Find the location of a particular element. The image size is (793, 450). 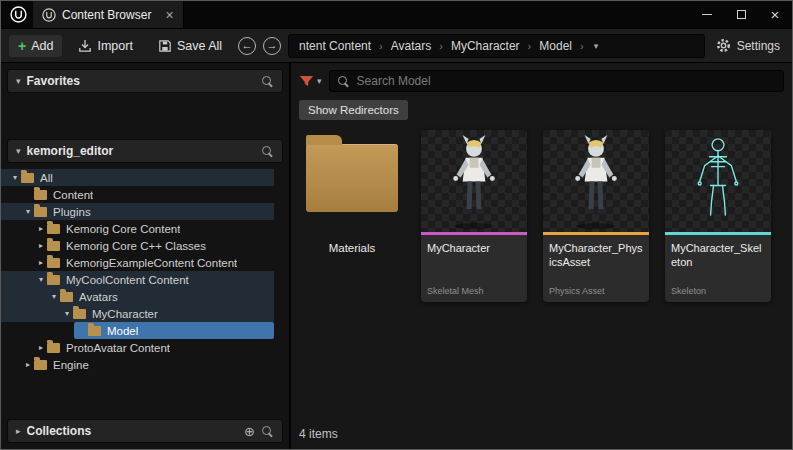

tree-item-model: Model is located at coordinates (174, 330).